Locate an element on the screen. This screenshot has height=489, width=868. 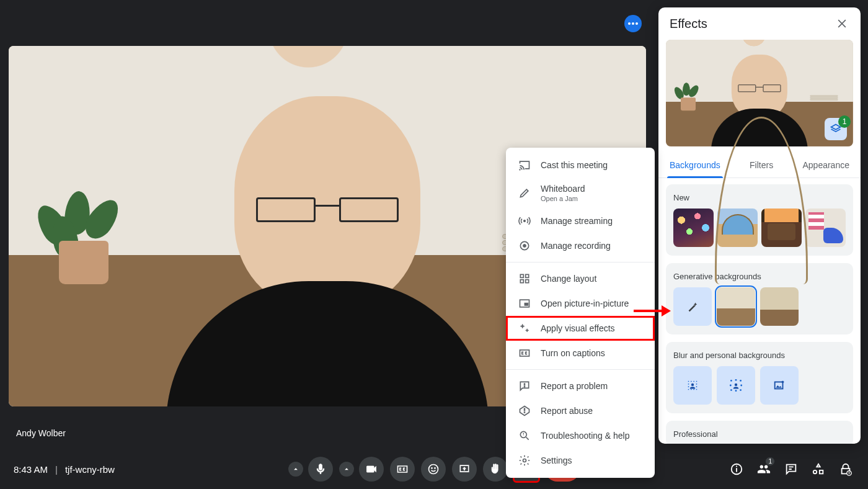
pip-icon is located at coordinates (525, 303).